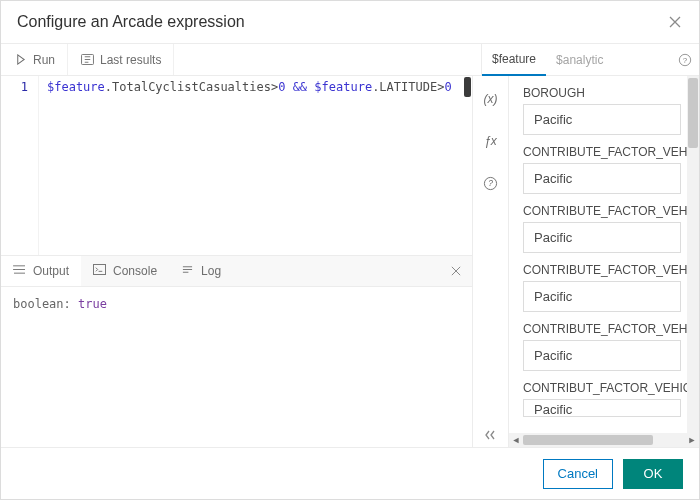 This screenshot has width=700, height=500. Describe the element at coordinates (20, 271) in the screenshot. I see `output-icon` at that location.